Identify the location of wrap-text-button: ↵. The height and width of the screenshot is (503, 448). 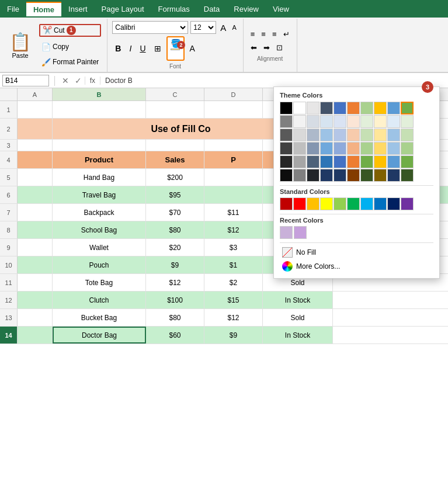
(286, 34).